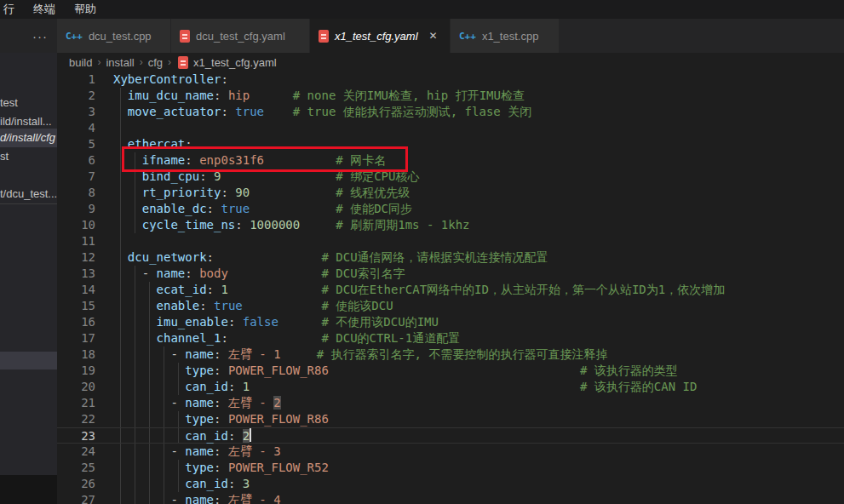 This screenshot has height=504, width=844. What do you see at coordinates (29, 103) in the screenshot?
I see `sidebar-item: test` at bounding box center [29, 103].